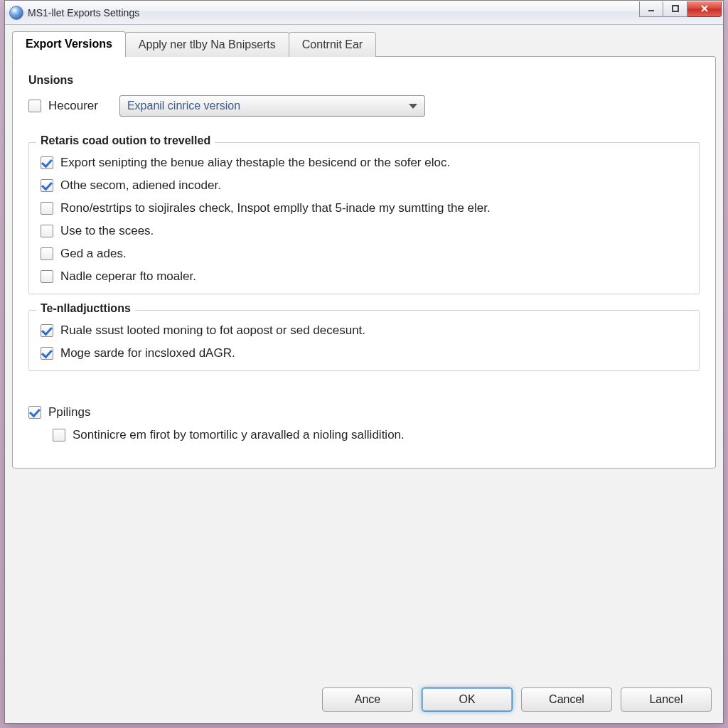 The height and width of the screenshot is (728, 728). I want to click on close-icon, so click(705, 9).